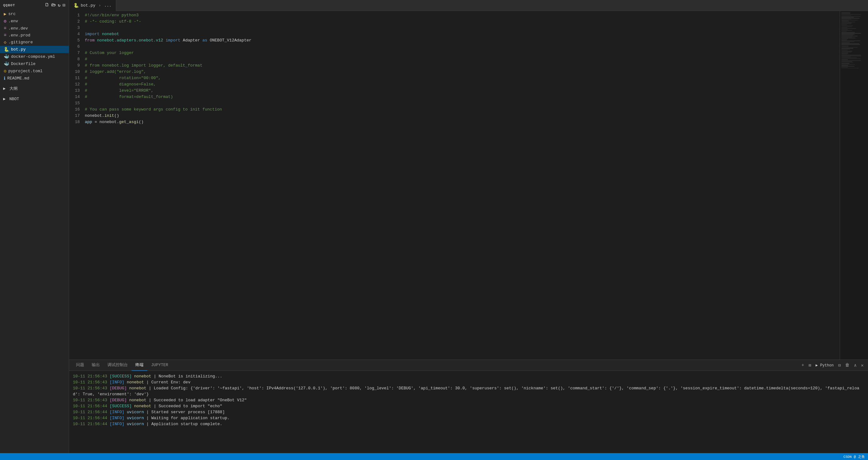  Describe the element at coordinates (13, 89) in the screenshot. I see `outline-label: 大纲` at that location.